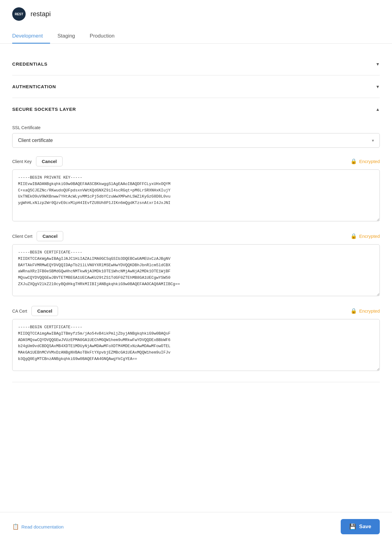 The width and height of the screenshot is (392, 541). I want to click on section-credentials-chevron: ▼, so click(378, 64).